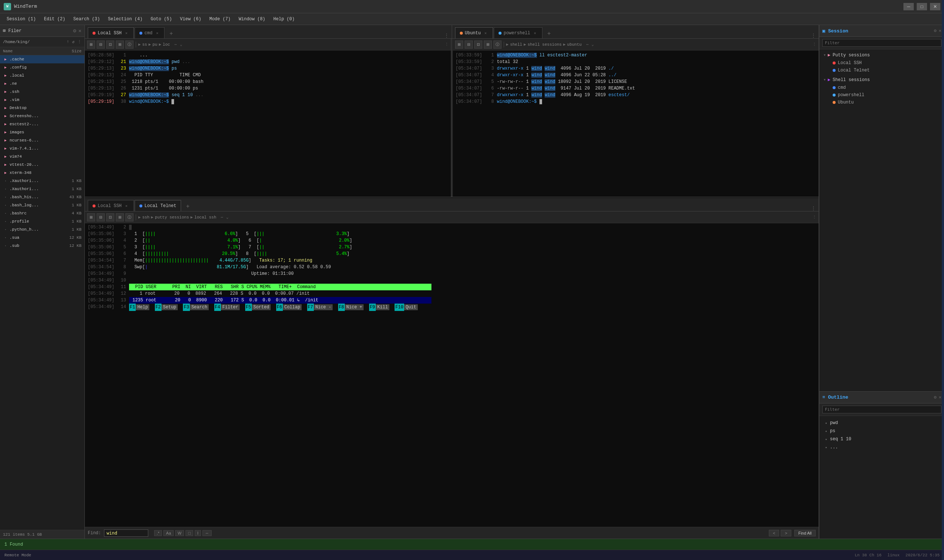 This screenshot has width=944, height=560. What do you see at coordinates (882, 95) in the screenshot?
I see `session-item-powershell: powershell` at bounding box center [882, 95].